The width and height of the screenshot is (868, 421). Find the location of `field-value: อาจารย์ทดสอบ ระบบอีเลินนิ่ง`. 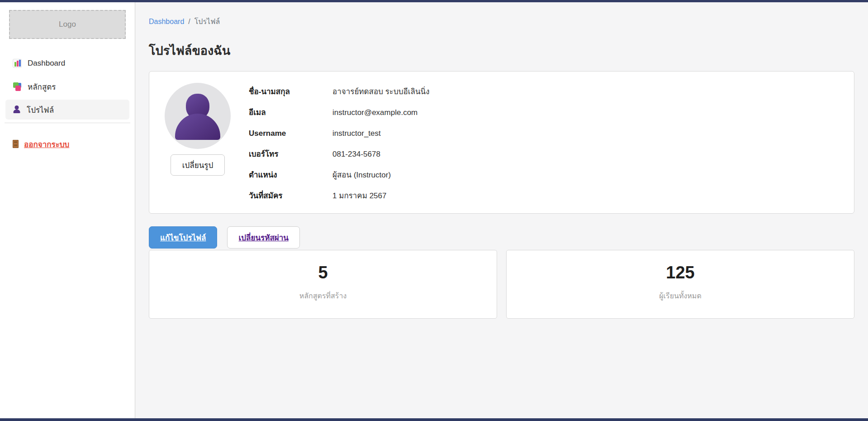

field-value: อาจารย์ทดสอบ ระบบอีเลินนิ่ง is located at coordinates (381, 92).